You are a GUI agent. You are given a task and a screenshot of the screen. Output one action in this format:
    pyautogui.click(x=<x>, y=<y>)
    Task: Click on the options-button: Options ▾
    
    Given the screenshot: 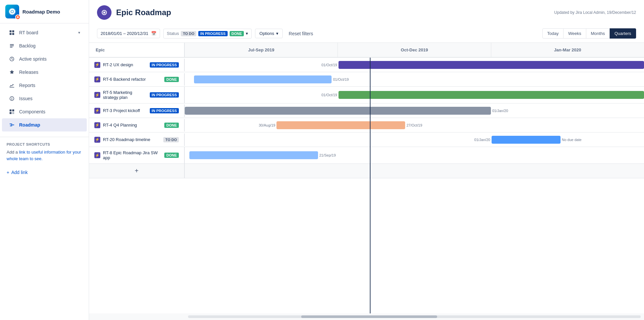 What is the action you would take?
    pyautogui.click(x=269, y=34)
    